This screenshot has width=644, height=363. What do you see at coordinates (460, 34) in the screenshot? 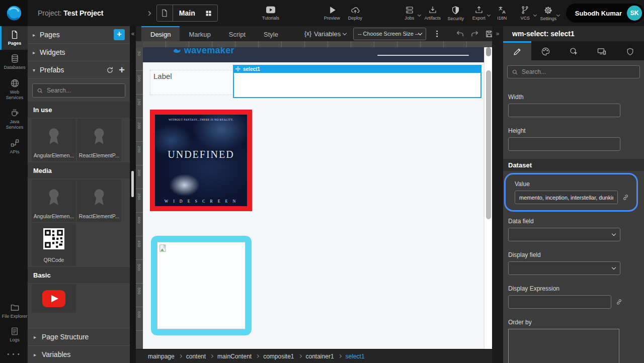
I see `undo-button` at bounding box center [460, 34].